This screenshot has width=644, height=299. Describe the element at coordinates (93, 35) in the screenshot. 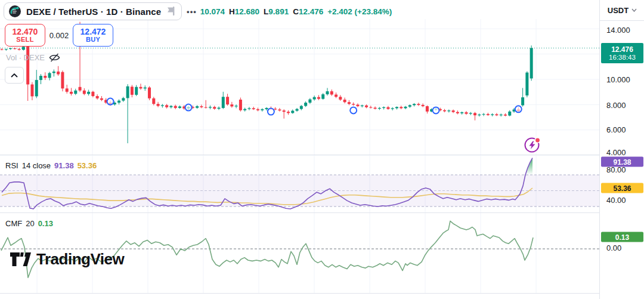

I see `buy-button: 12.472 BUY` at that location.